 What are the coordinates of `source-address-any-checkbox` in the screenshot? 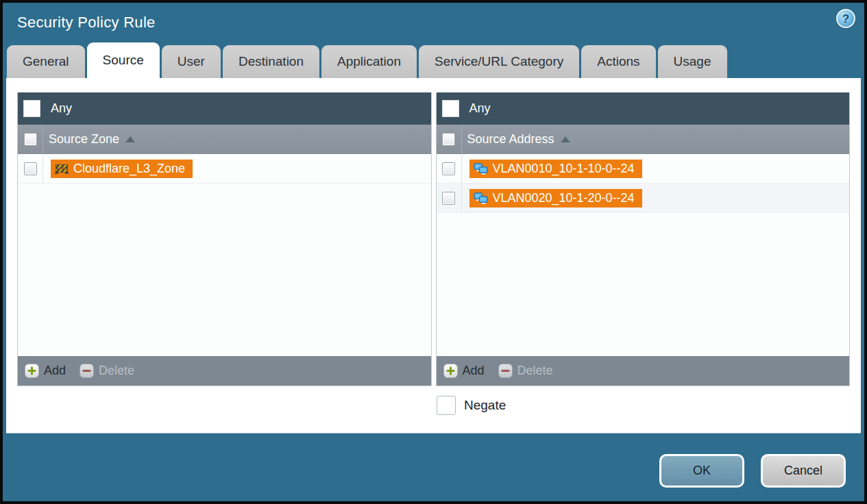 It's located at (451, 108).